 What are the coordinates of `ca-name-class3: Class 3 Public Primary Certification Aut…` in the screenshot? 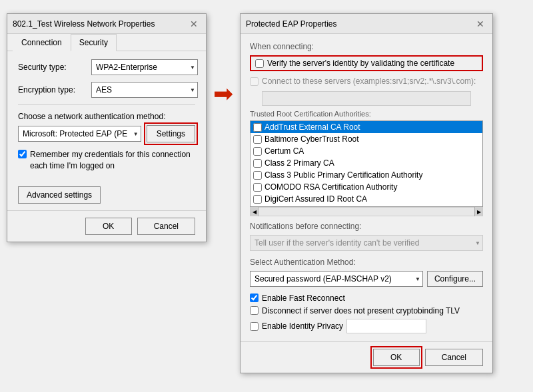 It's located at (344, 175).